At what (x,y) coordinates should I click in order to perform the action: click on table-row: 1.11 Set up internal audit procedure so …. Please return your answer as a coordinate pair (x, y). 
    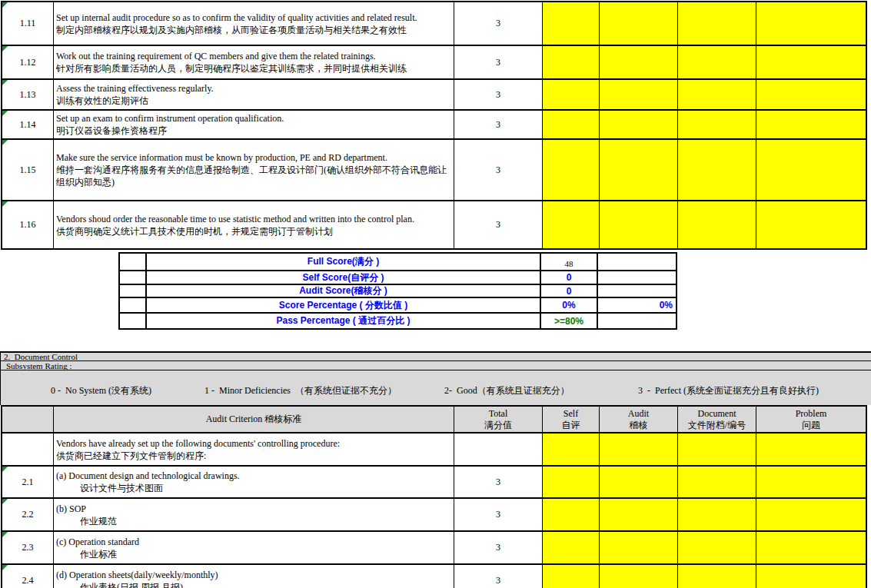
    Looking at the image, I should click on (434, 25).